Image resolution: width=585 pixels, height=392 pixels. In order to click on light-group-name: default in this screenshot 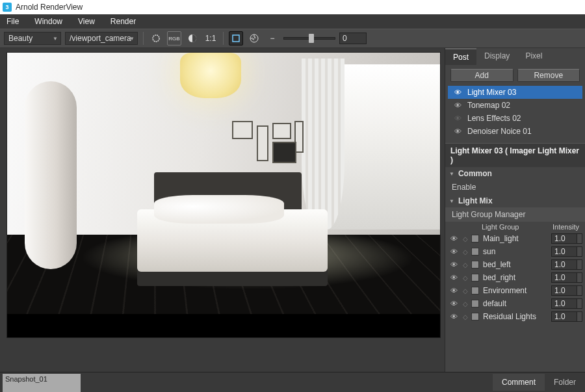, I will do `click(517, 304)`.